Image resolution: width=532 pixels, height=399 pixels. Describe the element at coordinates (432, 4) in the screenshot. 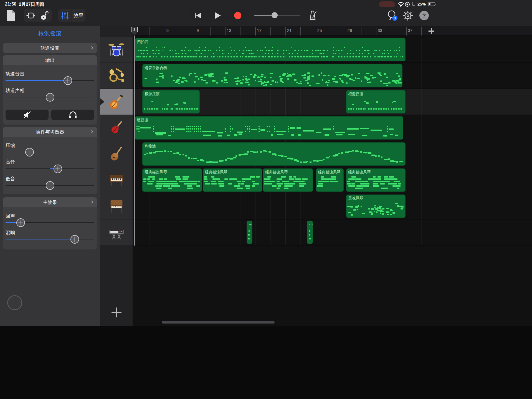

I see `battery-icon` at that location.